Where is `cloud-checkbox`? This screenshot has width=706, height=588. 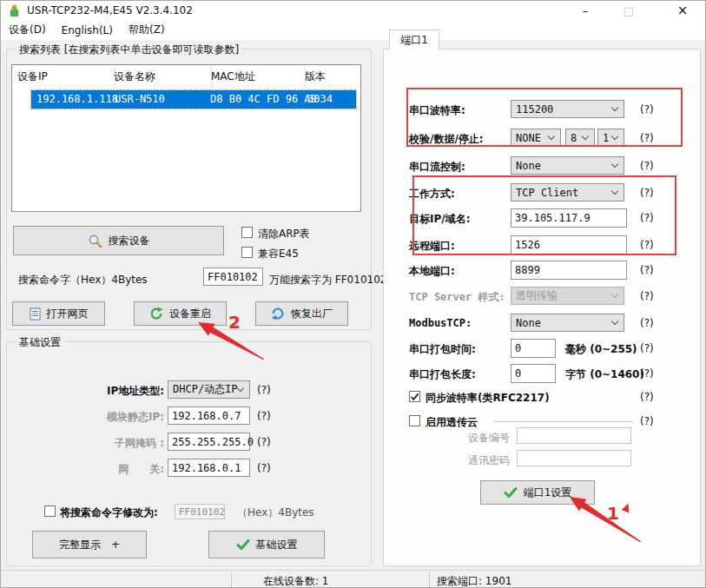
cloud-checkbox is located at coordinates (415, 420).